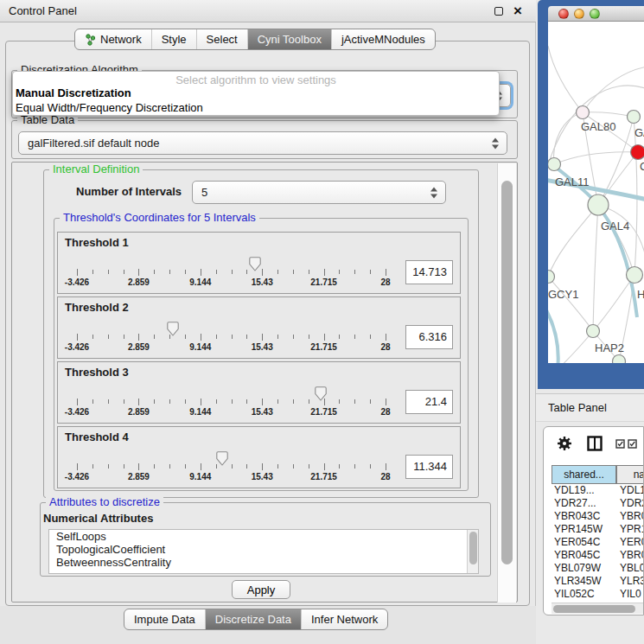 The width and height of the screenshot is (644, 644). Describe the element at coordinates (164, 619) in the screenshot. I see `tab-impute-data: Impute Data` at that location.